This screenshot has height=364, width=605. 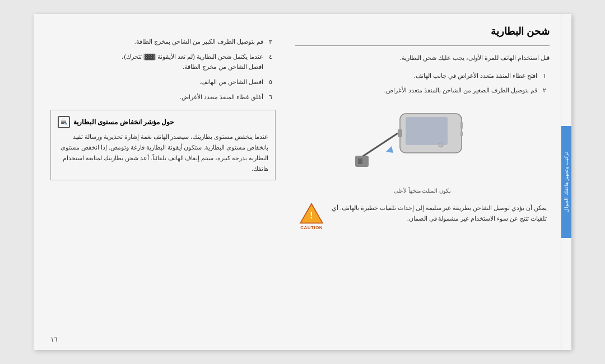 I want to click on caution-box: يمكن أن يؤدي توصيل الشاحن بطريقة غير سلي…, so click(x=422, y=216).